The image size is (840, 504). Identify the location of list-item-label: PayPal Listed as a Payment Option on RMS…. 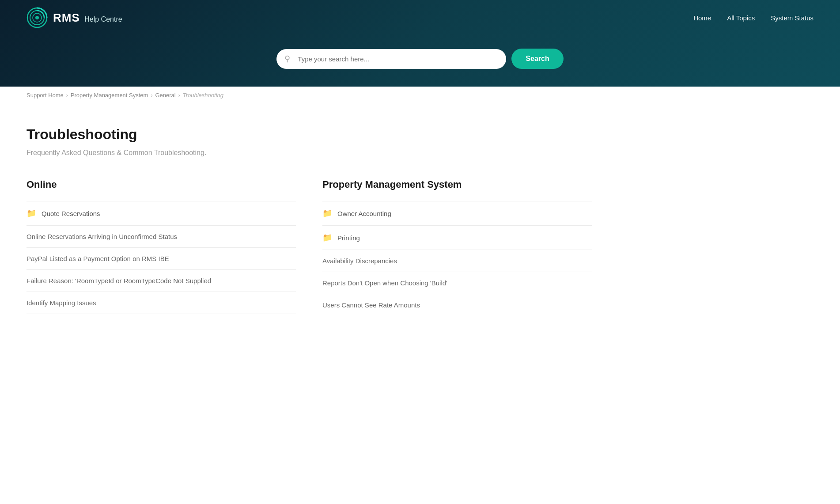
(98, 259).